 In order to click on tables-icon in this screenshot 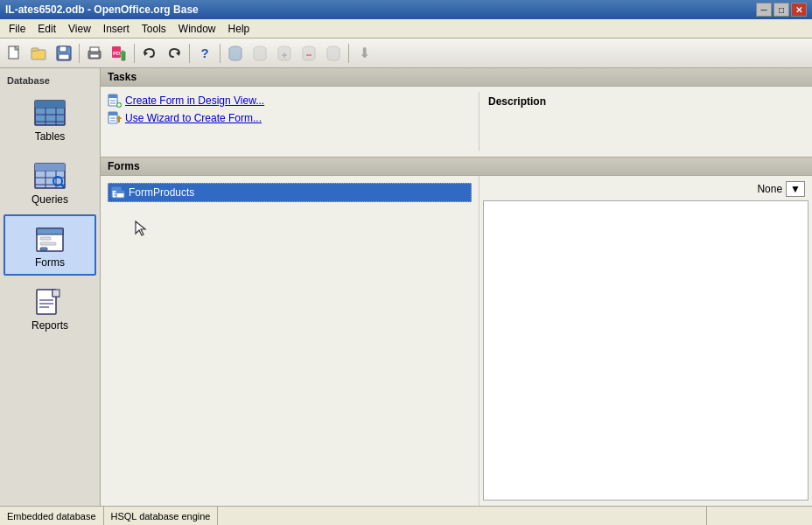, I will do `click(50, 113)`.